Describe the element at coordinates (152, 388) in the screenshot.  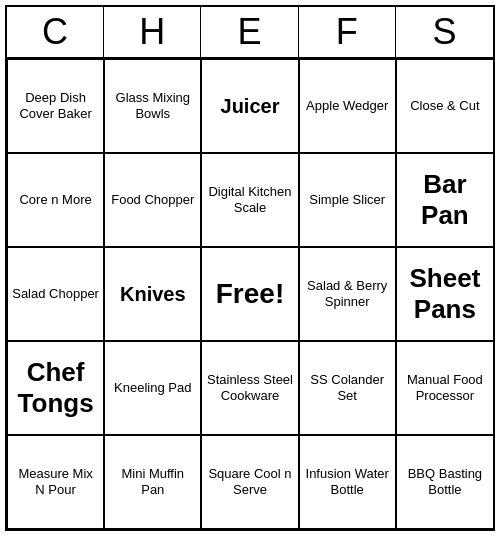
I see `cell-text-16: Kneeling Pad` at that location.